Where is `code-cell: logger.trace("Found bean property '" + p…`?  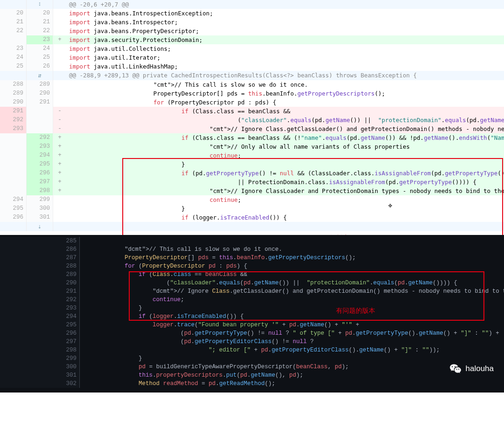 code-cell: logger.trace("Found bean property '" + p… is located at coordinates (292, 325).